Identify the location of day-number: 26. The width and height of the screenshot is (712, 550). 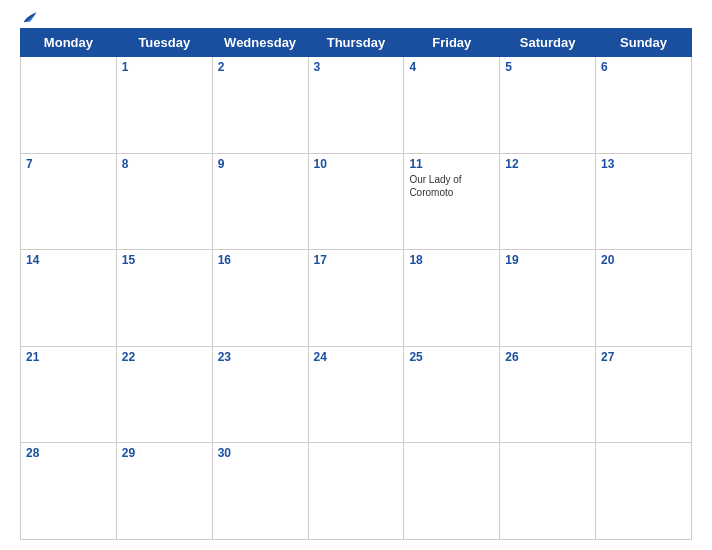
(548, 357).